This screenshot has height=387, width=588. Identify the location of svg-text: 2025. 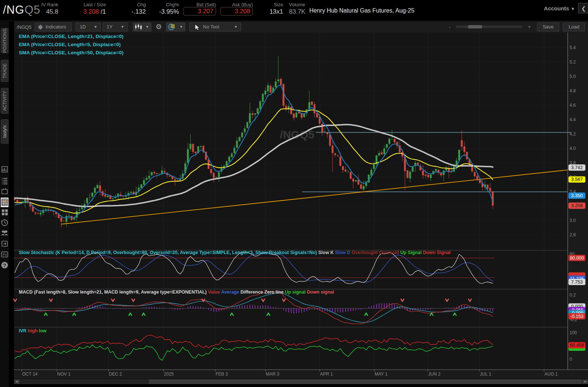
(169, 374).